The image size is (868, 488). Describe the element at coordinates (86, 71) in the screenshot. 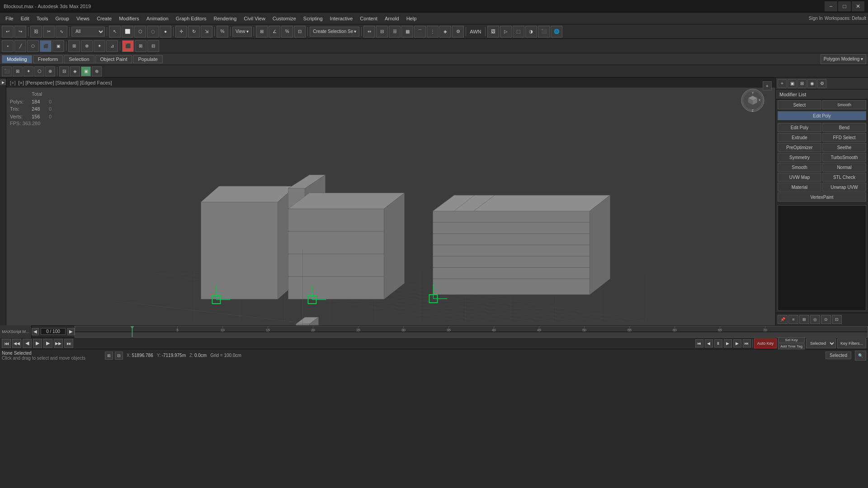

I see `sub-btn8: ▣` at that location.